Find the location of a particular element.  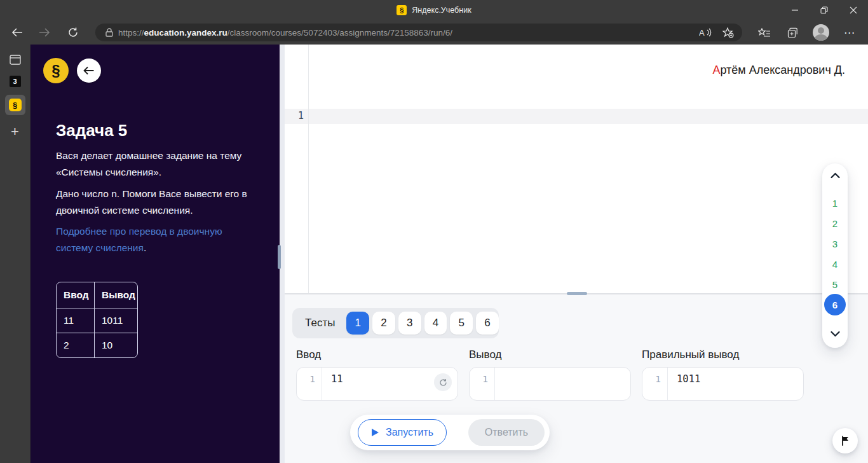

minimize-button is located at coordinates (795, 10).